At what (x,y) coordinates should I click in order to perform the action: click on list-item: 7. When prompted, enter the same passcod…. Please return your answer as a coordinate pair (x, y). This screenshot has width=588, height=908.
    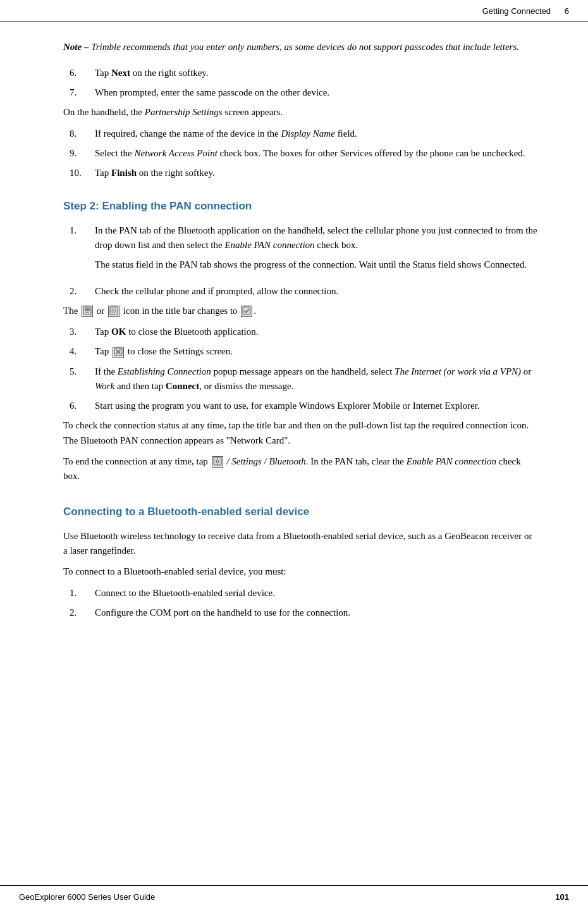
    Looking at the image, I should click on (300, 92).